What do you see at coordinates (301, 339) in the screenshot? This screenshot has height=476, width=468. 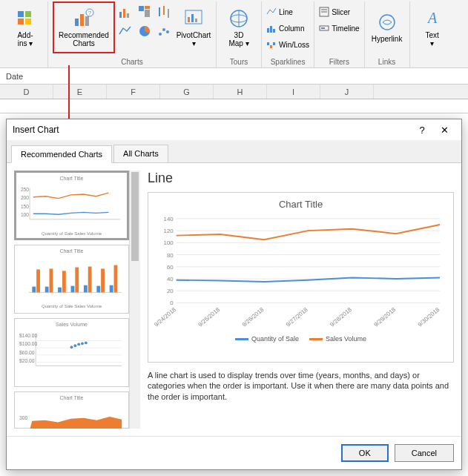 I see `chart-legend: Quantity of Sale Sales Volume` at bounding box center [301, 339].